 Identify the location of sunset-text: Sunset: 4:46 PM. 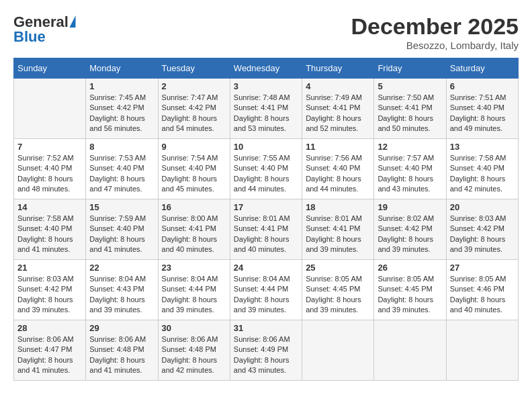
(482, 289).